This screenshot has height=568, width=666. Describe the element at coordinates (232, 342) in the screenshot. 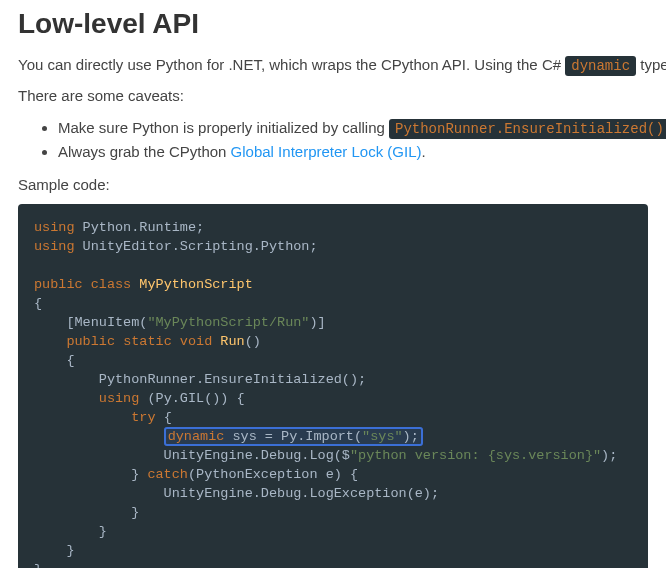

I see `fn-run: Run` at that location.